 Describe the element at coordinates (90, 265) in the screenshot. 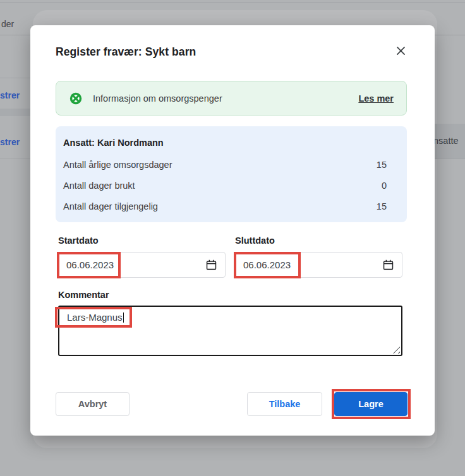

I see `start-date-value: 06.06.2023` at that location.